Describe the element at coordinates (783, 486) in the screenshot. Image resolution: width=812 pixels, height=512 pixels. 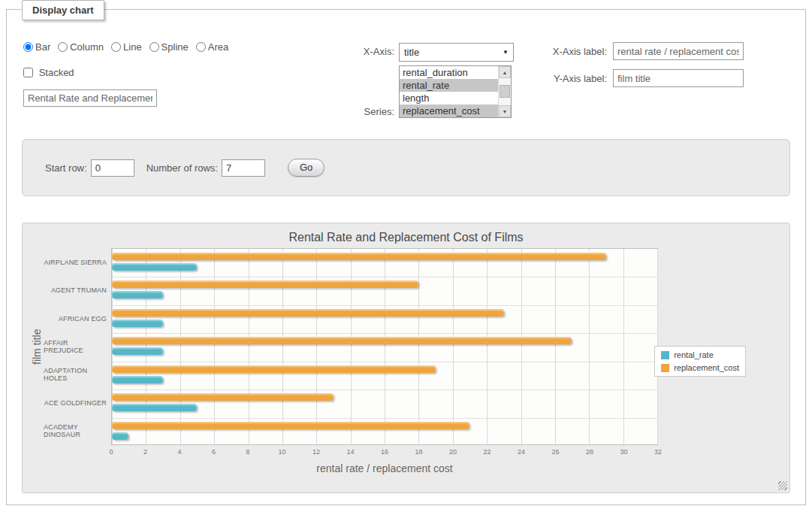
I see `resize-handle-icon` at that location.